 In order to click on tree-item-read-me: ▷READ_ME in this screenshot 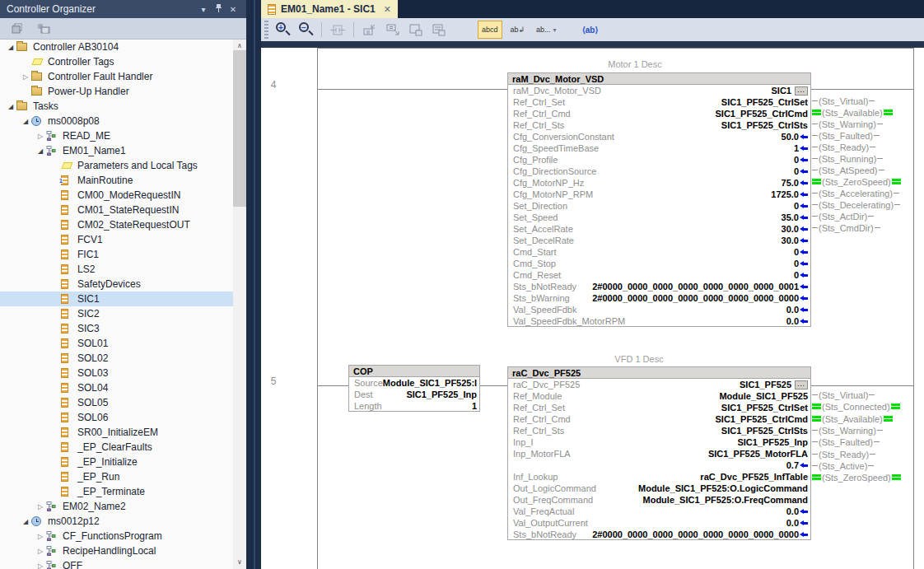, I will do `click(117, 136)`.